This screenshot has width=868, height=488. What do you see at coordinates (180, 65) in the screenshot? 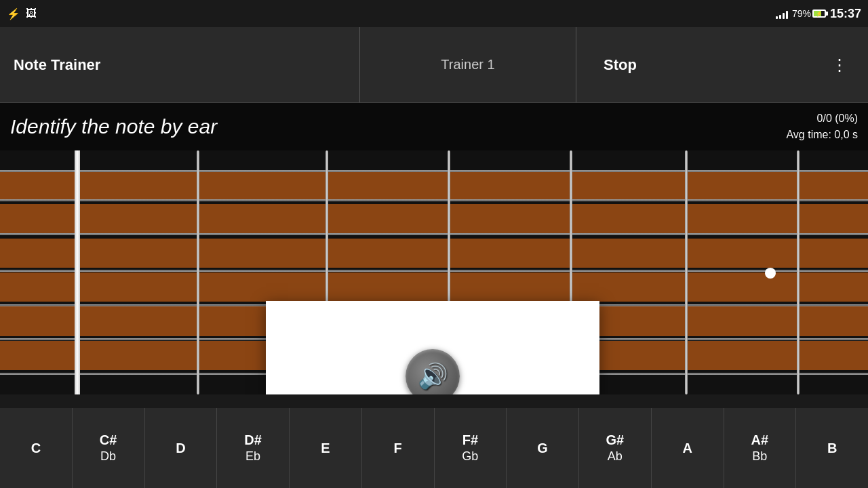
I see `app-title: Note Trainer` at bounding box center [180, 65].